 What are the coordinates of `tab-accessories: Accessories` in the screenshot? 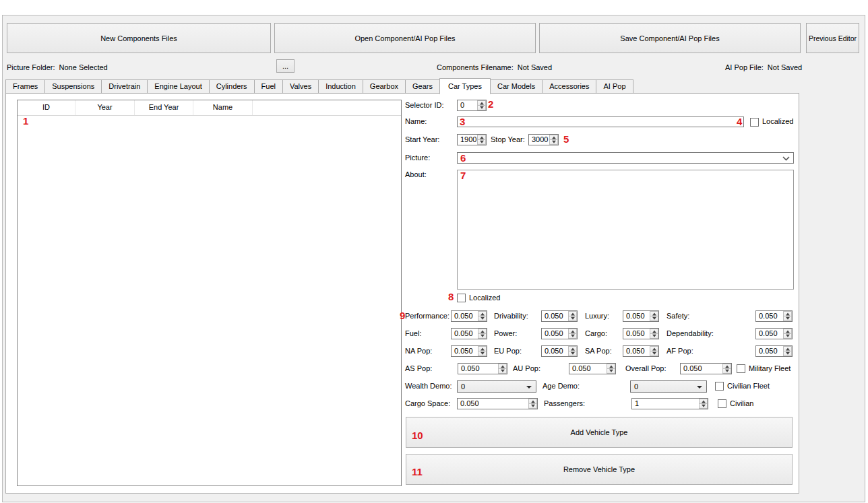 It's located at (569, 86).